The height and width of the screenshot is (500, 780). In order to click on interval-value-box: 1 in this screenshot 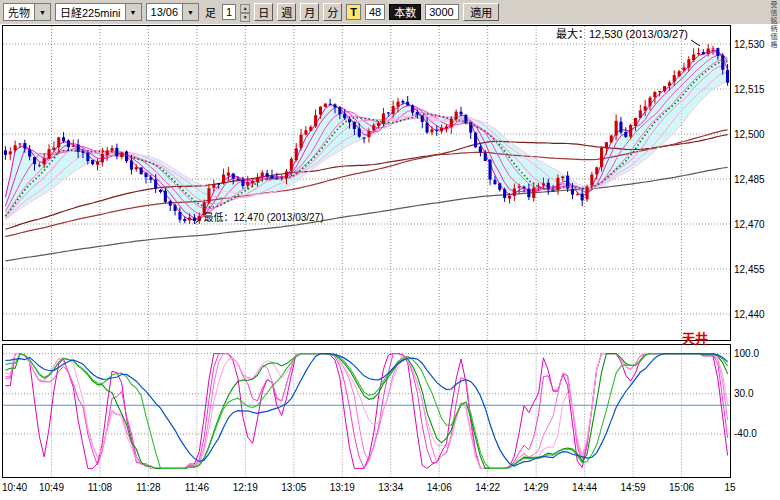, I will do `click(229, 12)`.